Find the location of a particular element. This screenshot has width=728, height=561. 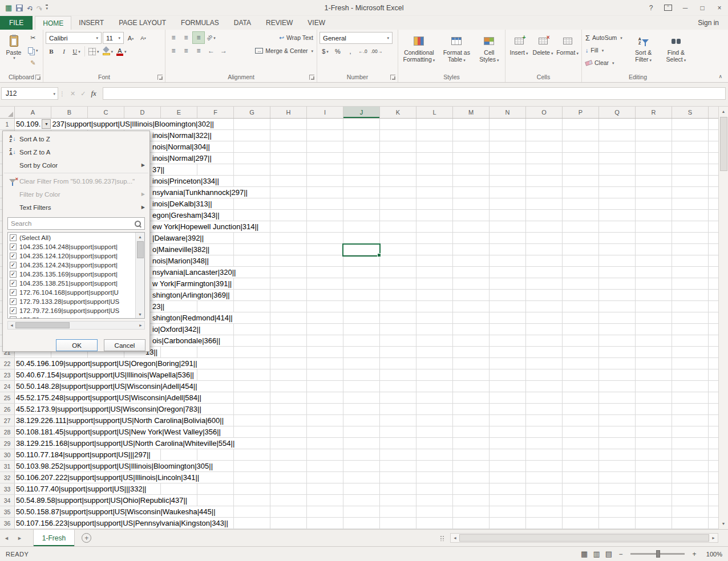

next-sheet-button: ► is located at coordinates (19, 538).